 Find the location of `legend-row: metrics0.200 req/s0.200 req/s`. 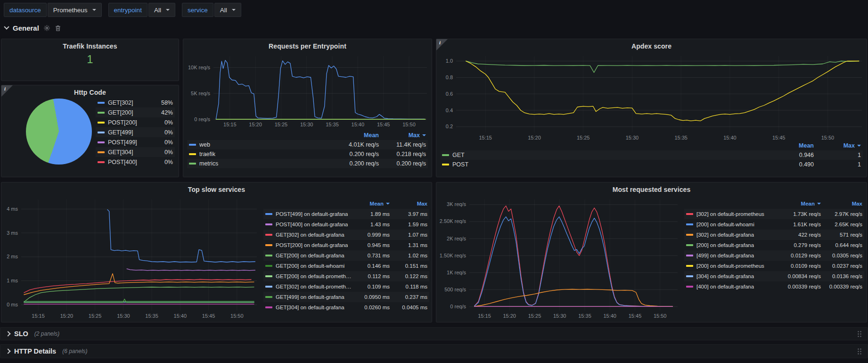

legend-row: metrics0.200 req/s0.200 req/s is located at coordinates (307, 164).